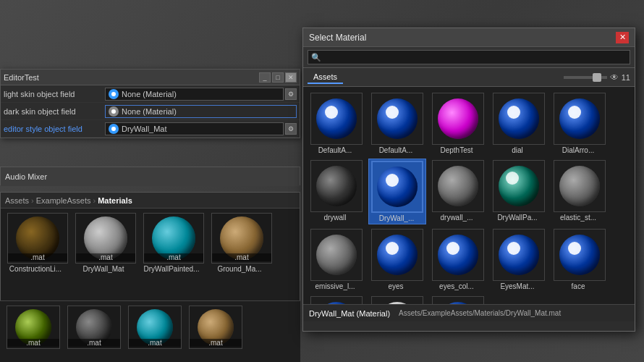  Describe the element at coordinates (54, 111) in the screenshot. I see `dark-skin-label: dark skin object field` at that location.